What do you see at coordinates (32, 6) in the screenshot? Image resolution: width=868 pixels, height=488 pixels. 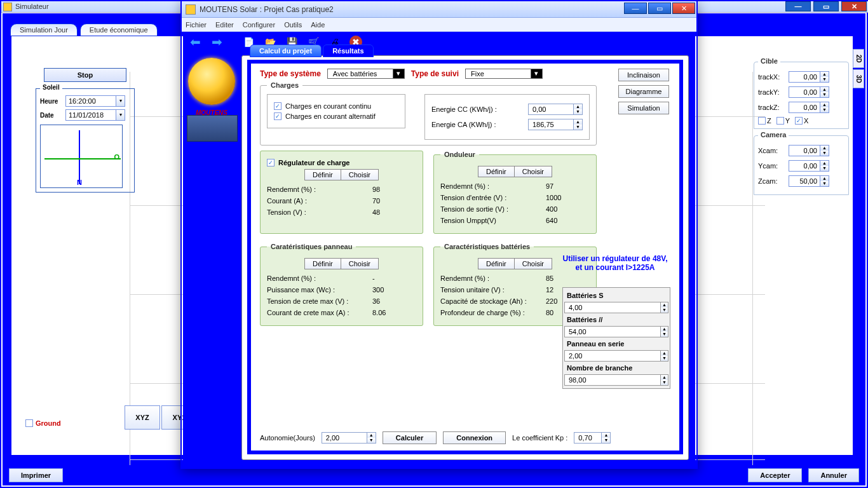 I see `bg-title: Simulateur` at bounding box center [32, 6].